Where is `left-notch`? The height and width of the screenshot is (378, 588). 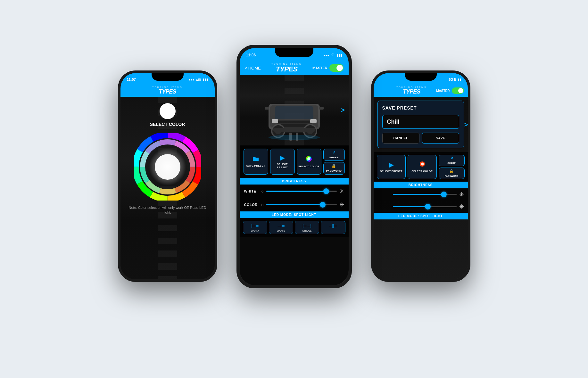
left-notch is located at coordinates (168, 77).